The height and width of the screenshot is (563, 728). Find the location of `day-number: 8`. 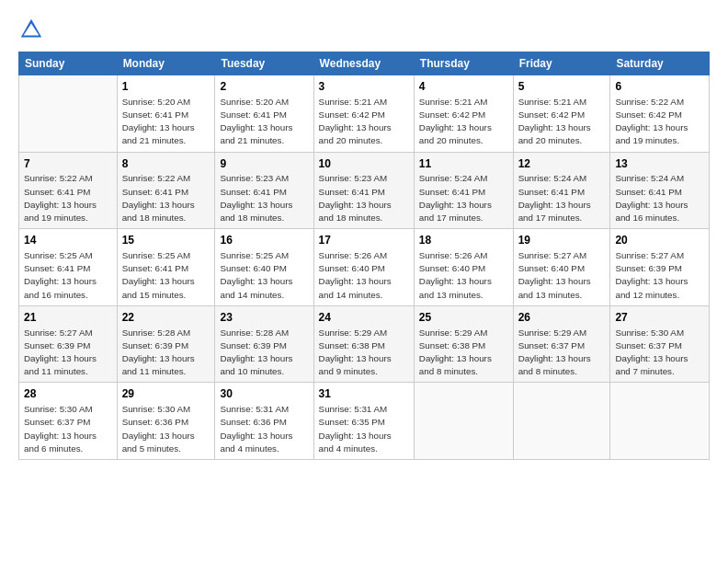

day-number: 8 is located at coordinates (166, 164).